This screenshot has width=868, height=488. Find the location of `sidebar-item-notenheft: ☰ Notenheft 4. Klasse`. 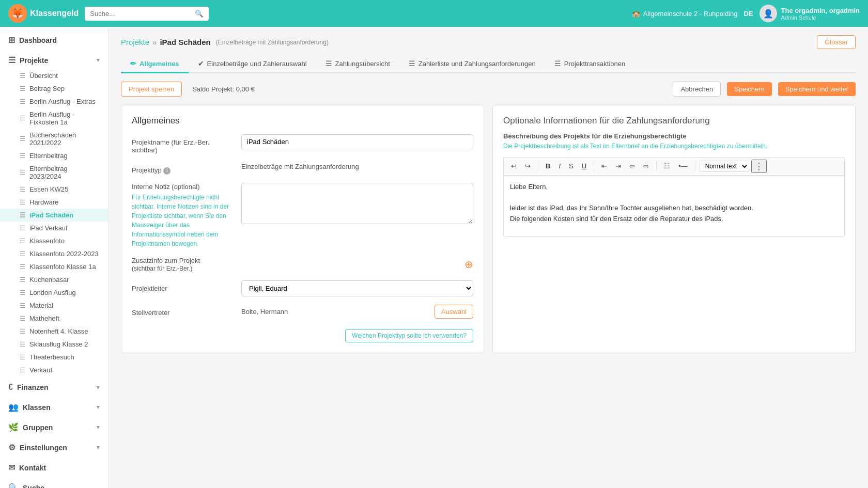

sidebar-item-notenheft: ☰ Notenheft 4. Klasse is located at coordinates (54, 332).